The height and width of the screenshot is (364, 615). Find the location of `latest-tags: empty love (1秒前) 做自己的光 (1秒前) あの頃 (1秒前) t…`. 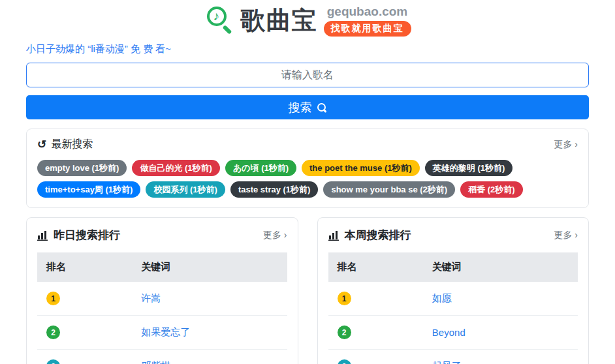

latest-tags: empty love (1秒前) 做自己的光 (1秒前) あの頃 (1秒前) t… is located at coordinates (308, 179).